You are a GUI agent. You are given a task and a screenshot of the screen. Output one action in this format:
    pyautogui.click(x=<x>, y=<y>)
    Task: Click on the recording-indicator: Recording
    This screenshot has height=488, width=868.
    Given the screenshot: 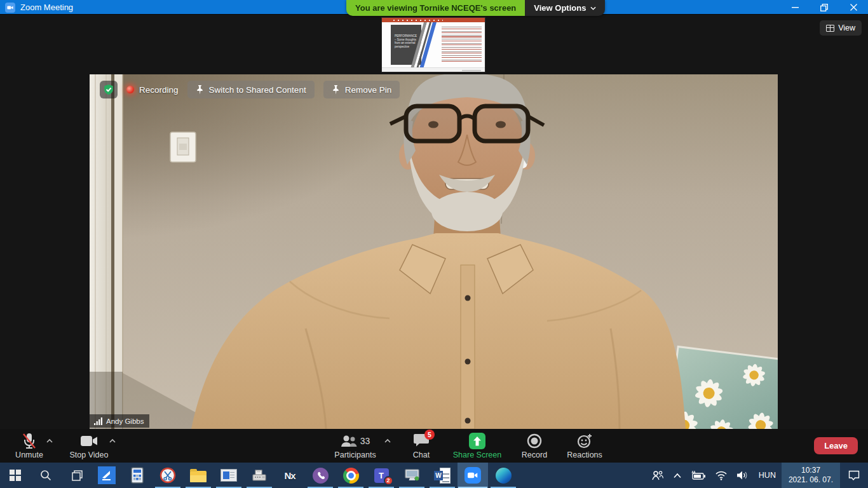 What is the action you would take?
    pyautogui.click(x=153, y=90)
    